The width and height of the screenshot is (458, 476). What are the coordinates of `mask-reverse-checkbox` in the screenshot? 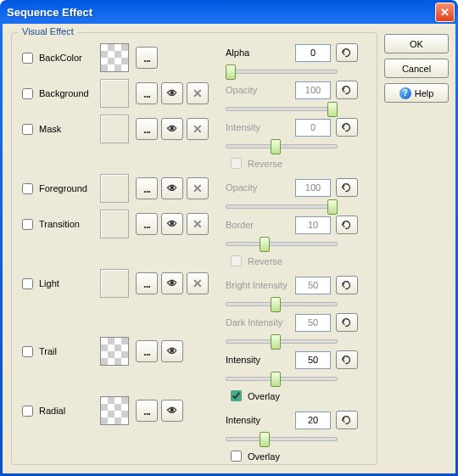 It's located at (236, 163).